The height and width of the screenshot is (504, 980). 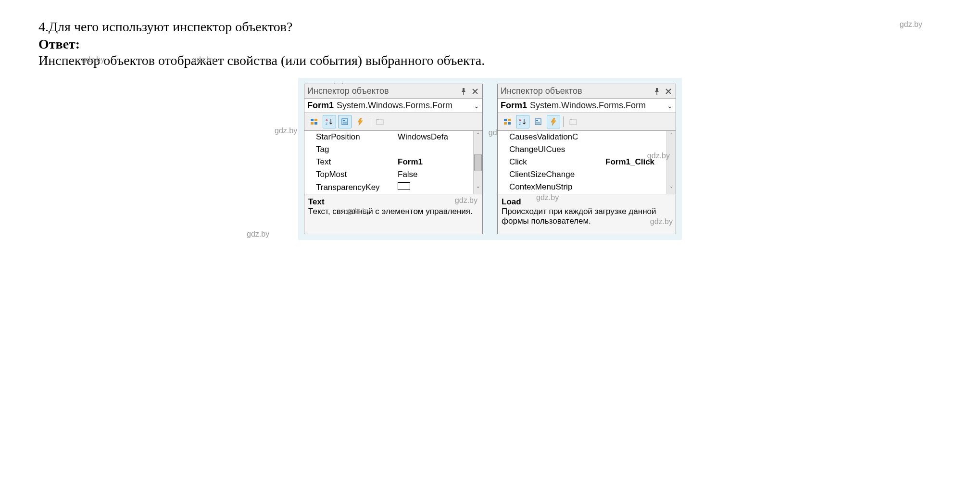 I want to click on event-row: ContexMenuStrip, so click(x=582, y=187).